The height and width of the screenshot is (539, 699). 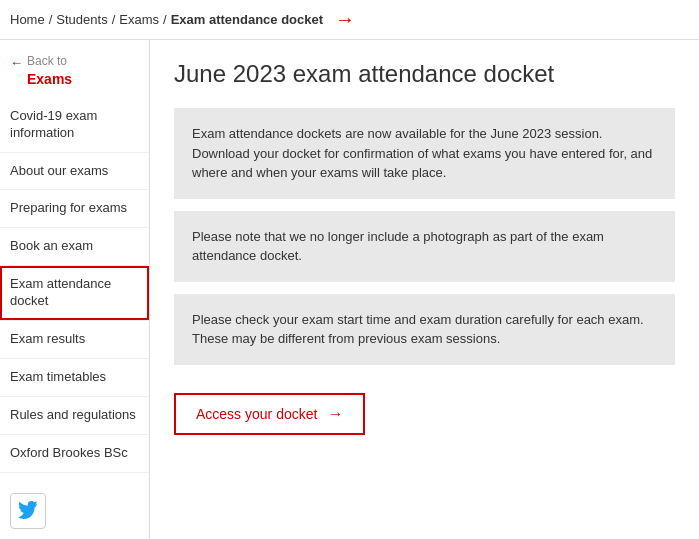 I want to click on sidebar-link-rules: Rules and regulations, so click(x=74, y=416).